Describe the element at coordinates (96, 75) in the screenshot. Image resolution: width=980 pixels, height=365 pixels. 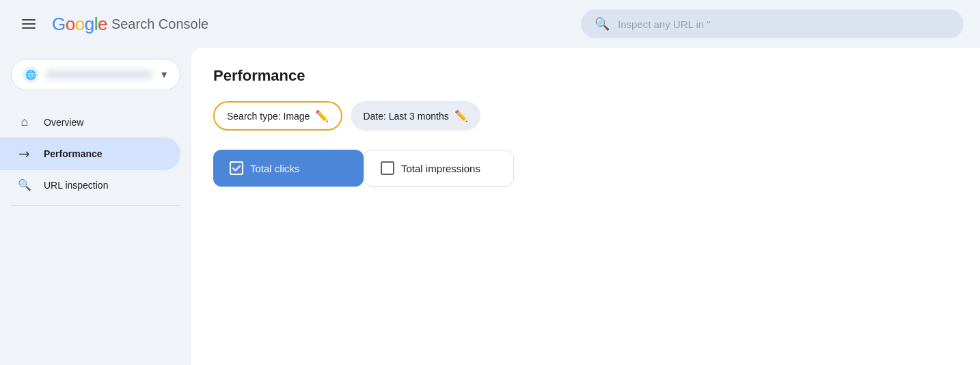
I see `property-selector: 🌐 ▼` at that location.